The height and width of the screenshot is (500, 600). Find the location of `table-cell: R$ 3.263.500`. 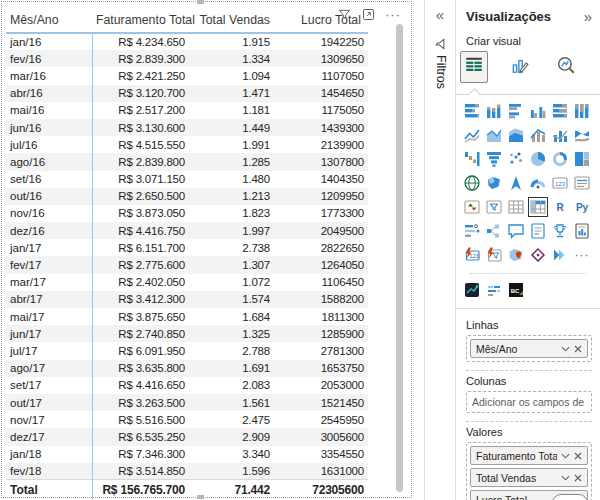

table-cell: R$ 3.263.500 is located at coordinates (140, 402).